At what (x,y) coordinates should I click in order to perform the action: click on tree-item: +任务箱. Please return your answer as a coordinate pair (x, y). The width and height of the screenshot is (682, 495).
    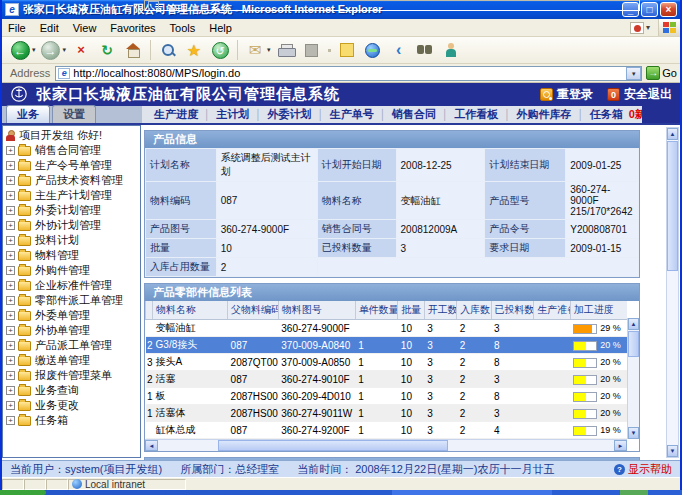
    Looking at the image, I should click on (72, 420).